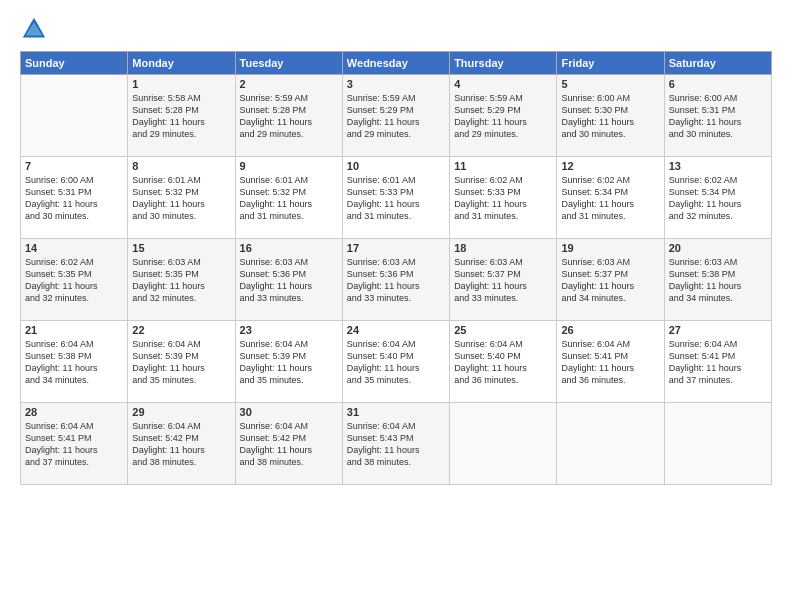 The image size is (792, 612). Describe the element at coordinates (288, 280) in the screenshot. I see `calendar-cell: 16Sunrise: 6:03 AM Sunset: 5:36 PM Dayli…` at that location.